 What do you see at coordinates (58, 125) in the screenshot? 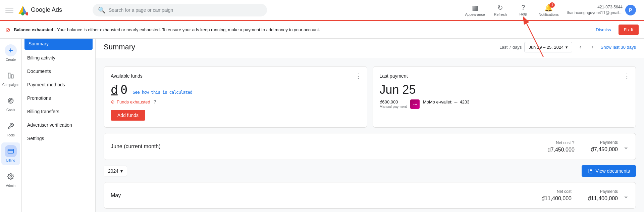
I see `nav-item-advertiser-verification: Advertiser verification` at bounding box center [58, 125].